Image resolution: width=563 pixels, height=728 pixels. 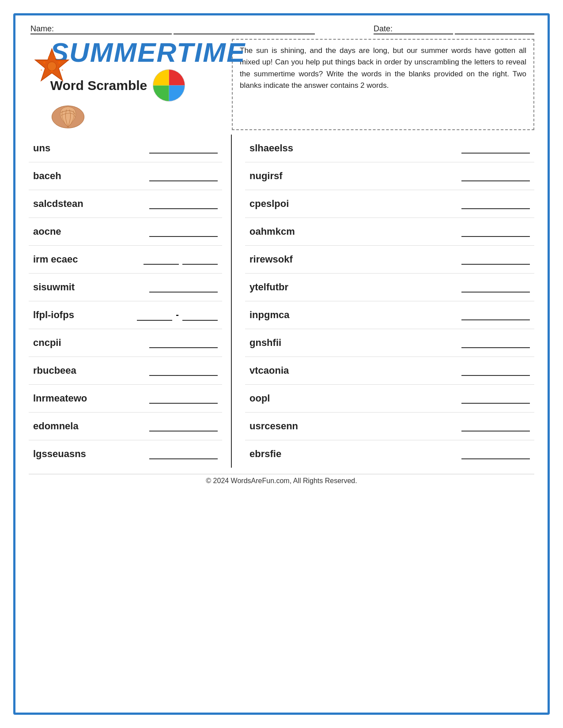 What do you see at coordinates (285, 315) in the screenshot?
I see `scrambled-word: inpgmca` at bounding box center [285, 315].